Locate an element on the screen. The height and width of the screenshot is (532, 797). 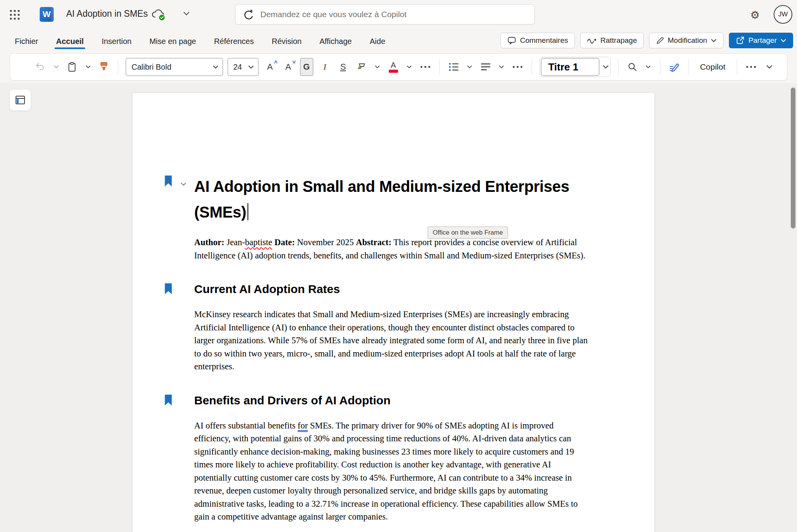
tab-accueil: Accueil is located at coordinates (70, 41).